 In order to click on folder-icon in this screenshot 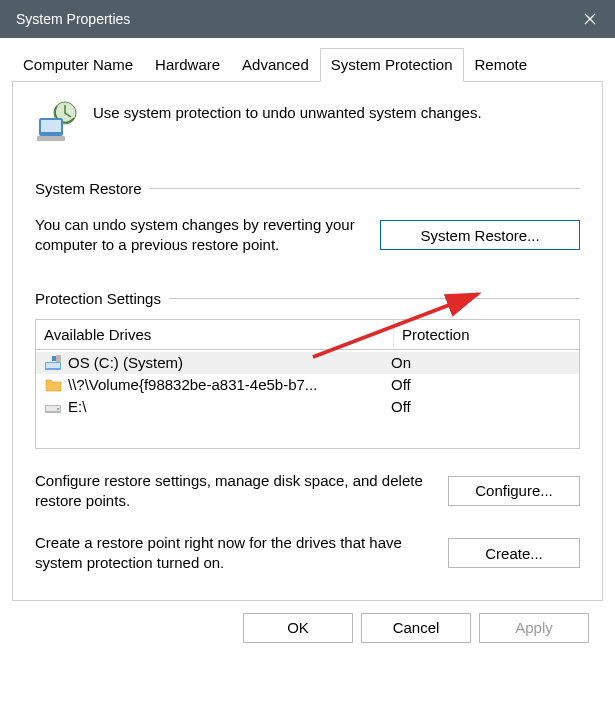, I will do `click(54, 385)`.